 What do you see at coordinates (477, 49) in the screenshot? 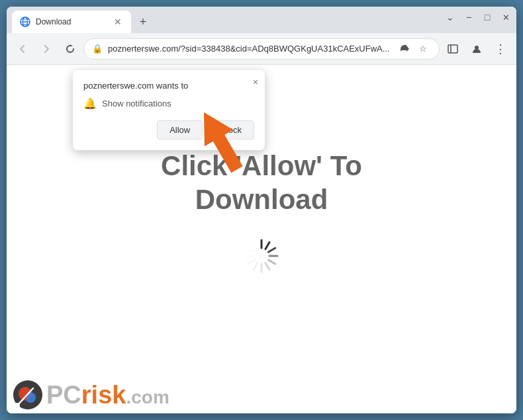
I see `profile-icon` at bounding box center [477, 49].